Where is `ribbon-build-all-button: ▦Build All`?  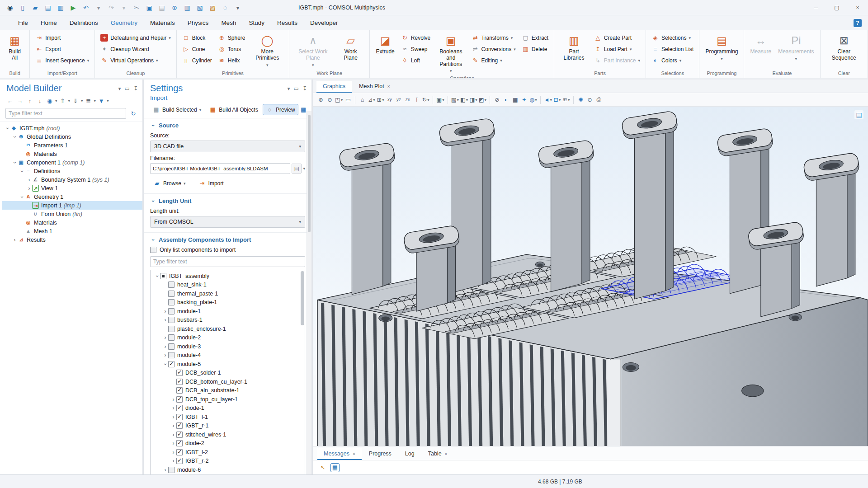
ribbon-build-all-button: ▦Build All is located at coordinates (14, 48).